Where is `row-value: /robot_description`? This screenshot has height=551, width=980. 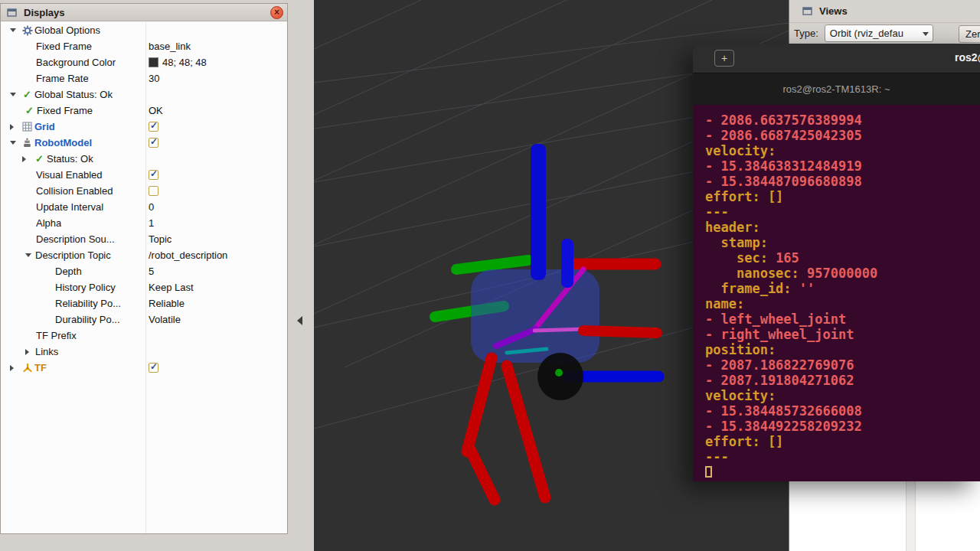
row-value: /robot_description is located at coordinates (188, 256).